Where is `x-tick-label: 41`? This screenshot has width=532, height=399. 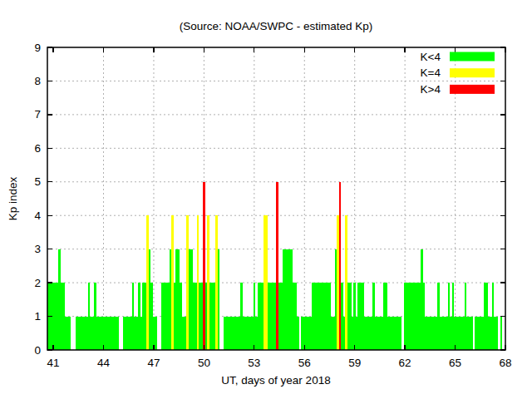
x-tick-label: 41 is located at coordinates (53, 362).